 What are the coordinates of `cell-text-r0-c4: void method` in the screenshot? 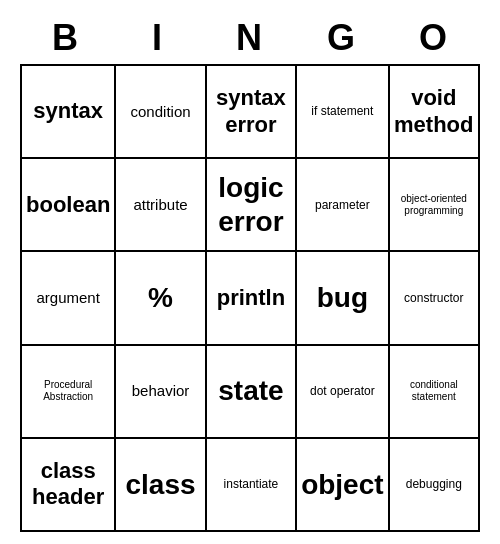 It's located at (434, 112).